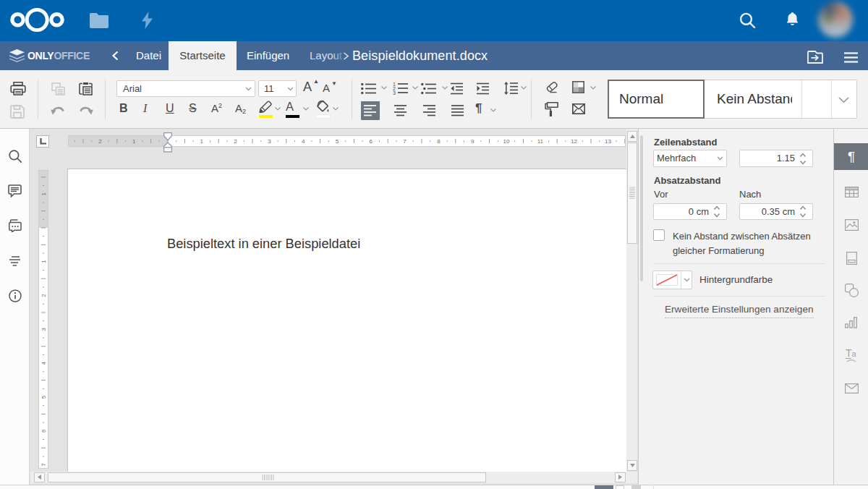  What do you see at coordinates (473, 142) in the screenshot?
I see `svg-text: 9` at bounding box center [473, 142].